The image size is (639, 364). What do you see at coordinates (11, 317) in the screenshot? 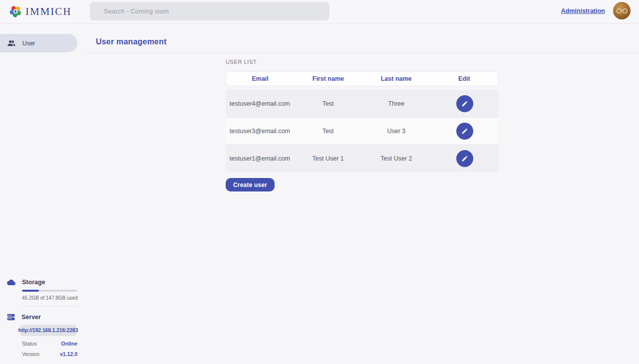
I see `server-icon` at bounding box center [11, 317].